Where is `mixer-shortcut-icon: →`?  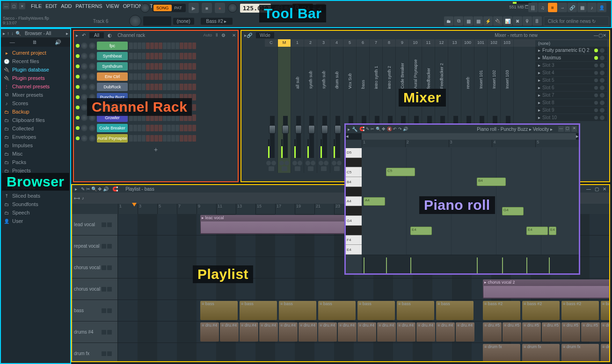 mixer-shortcut-icon: → is located at coordinates (562, 7).